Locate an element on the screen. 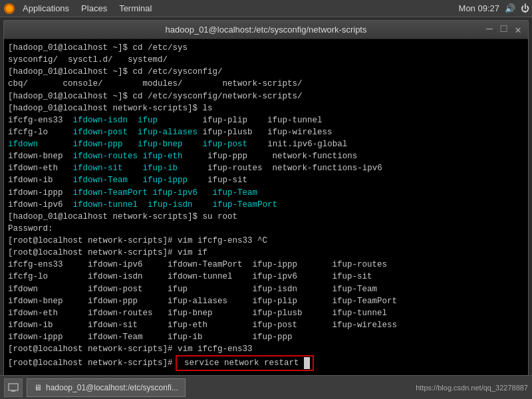 Image resolution: width=532 pixels, height=399 pixels. command-highlight: service network restart is located at coordinates (245, 363).